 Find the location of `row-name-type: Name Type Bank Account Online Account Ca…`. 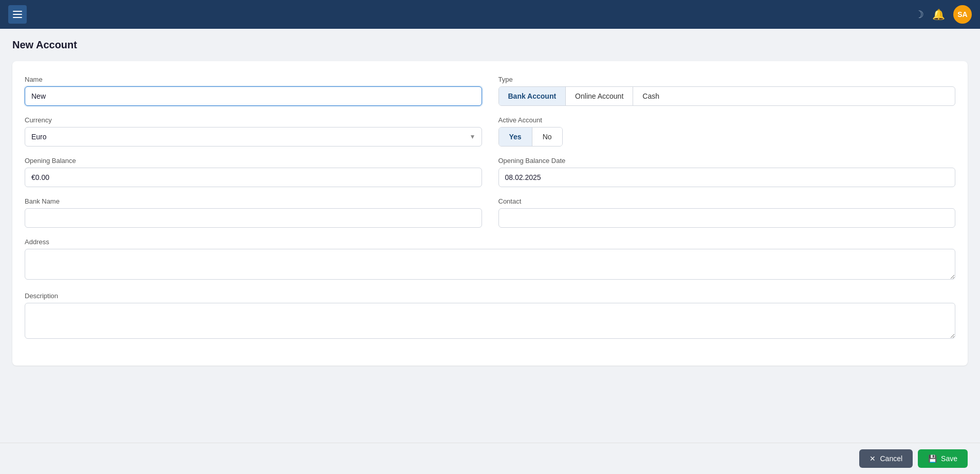

row-name-type: Name Type Bank Account Online Account Ca… is located at coordinates (490, 90).